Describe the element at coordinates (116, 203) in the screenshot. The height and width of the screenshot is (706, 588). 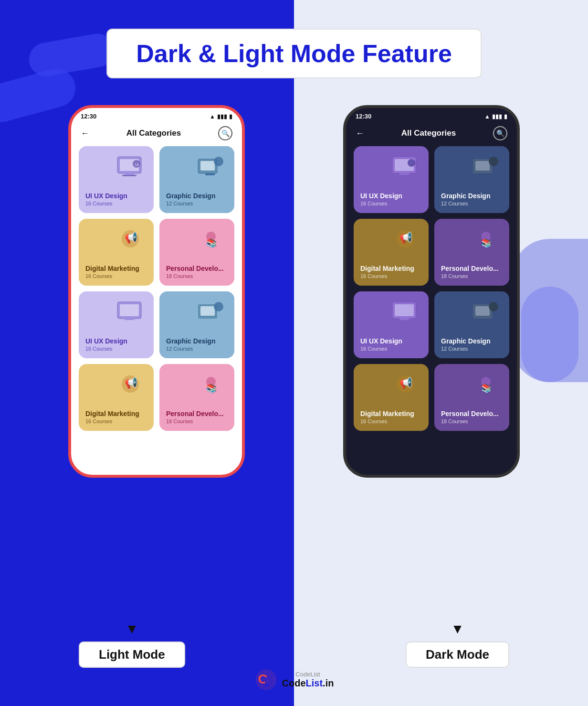
I see `card-subtitle-uiux-light: 16 Courses` at that location.